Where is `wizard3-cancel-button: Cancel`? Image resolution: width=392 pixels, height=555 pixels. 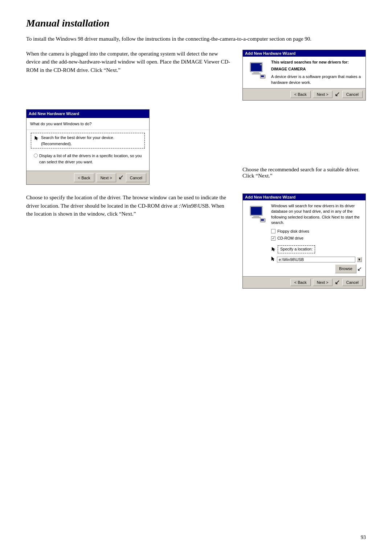 wizard3-cancel-button: Cancel is located at coordinates (352, 282).